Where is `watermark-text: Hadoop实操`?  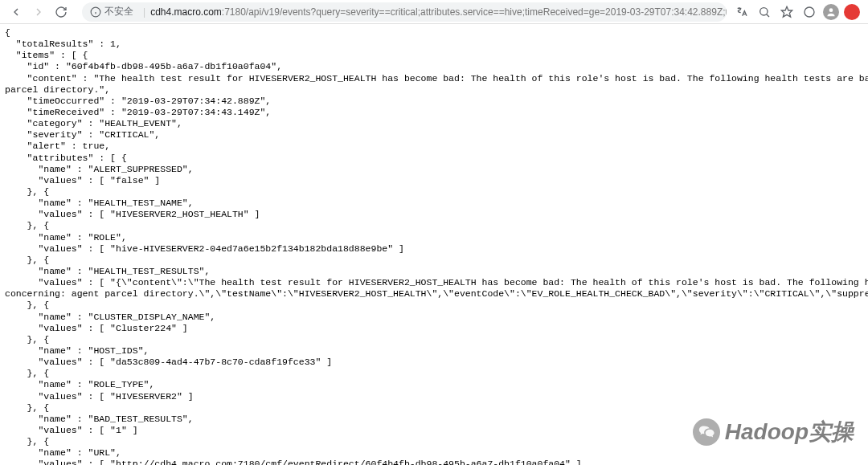 watermark-text: Hadoop实操 is located at coordinates (789, 432).